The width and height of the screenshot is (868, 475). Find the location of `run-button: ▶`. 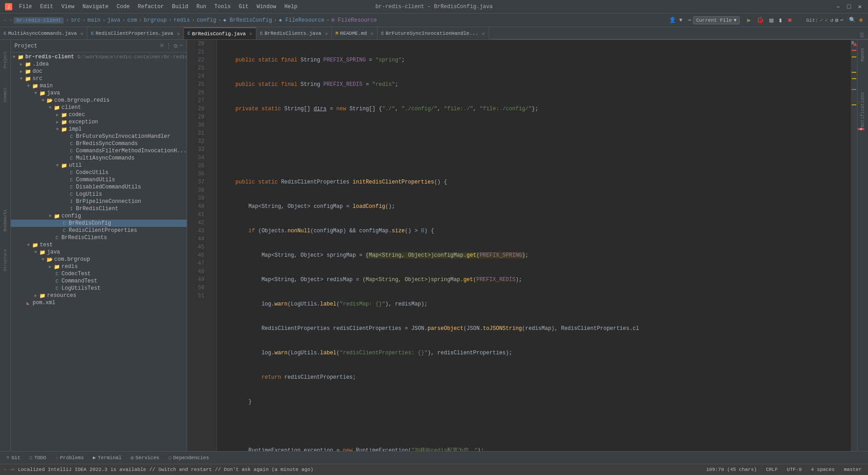

run-button: ▶ is located at coordinates (749, 20).